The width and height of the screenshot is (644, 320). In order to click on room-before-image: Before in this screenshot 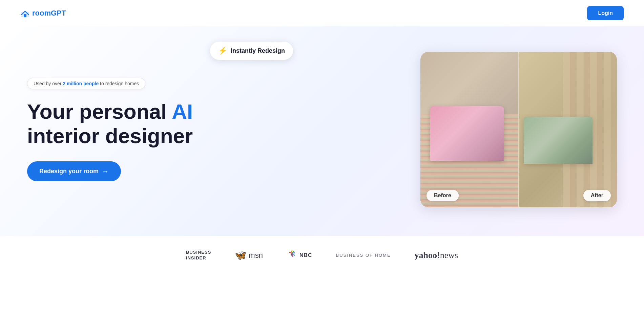, I will do `click(470, 130)`.